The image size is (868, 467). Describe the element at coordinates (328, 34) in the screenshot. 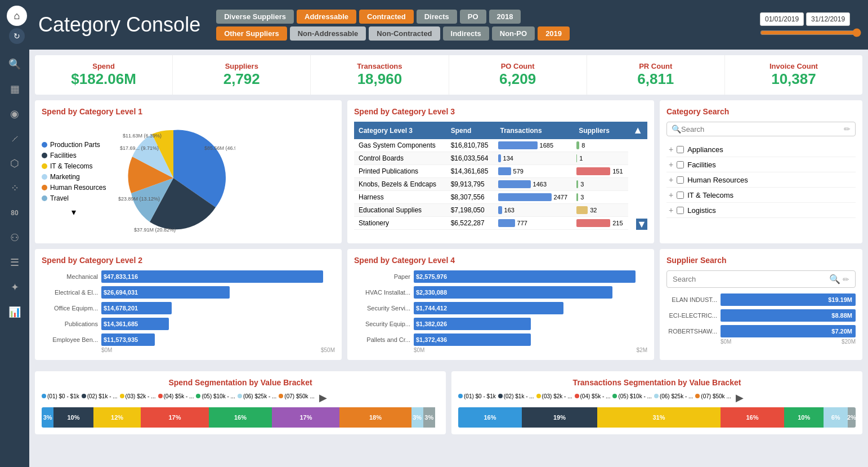

I see `filter-non-addressable: Non-Addressable` at that location.